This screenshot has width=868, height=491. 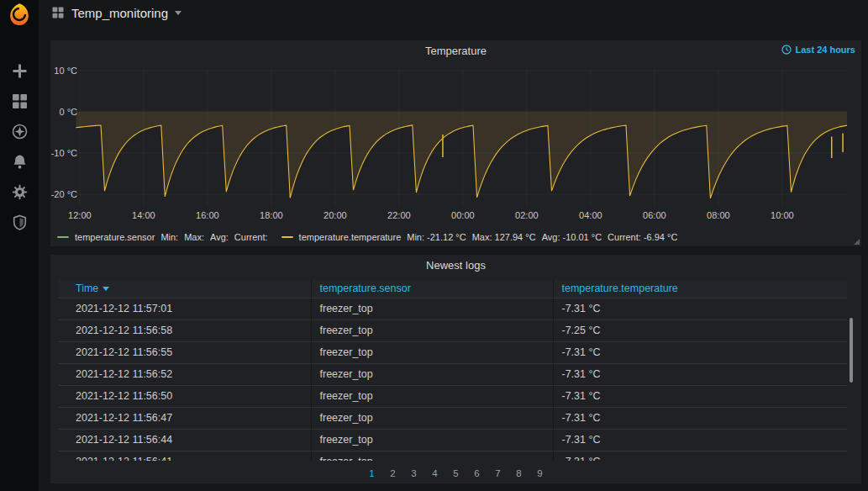 I want to click on cell-time: 2021-12-12 11:56:47, so click(x=185, y=418).